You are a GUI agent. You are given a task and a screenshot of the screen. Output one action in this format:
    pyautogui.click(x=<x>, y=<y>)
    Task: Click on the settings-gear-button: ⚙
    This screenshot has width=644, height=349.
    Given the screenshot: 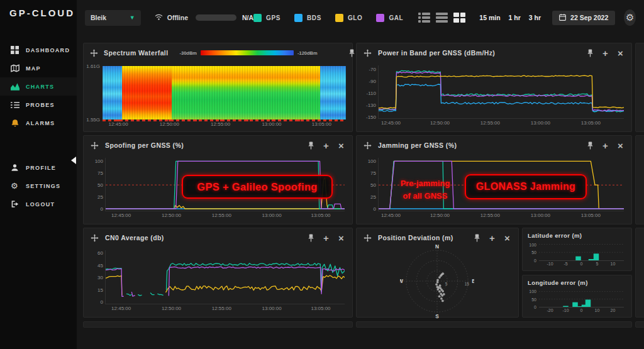 What is the action you would take?
    pyautogui.click(x=630, y=18)
    